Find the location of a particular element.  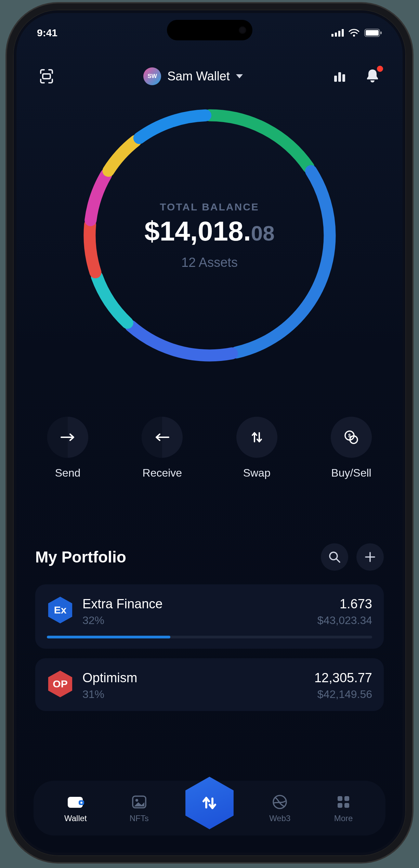

action-label: Receive is located at coordinates (162, 473).